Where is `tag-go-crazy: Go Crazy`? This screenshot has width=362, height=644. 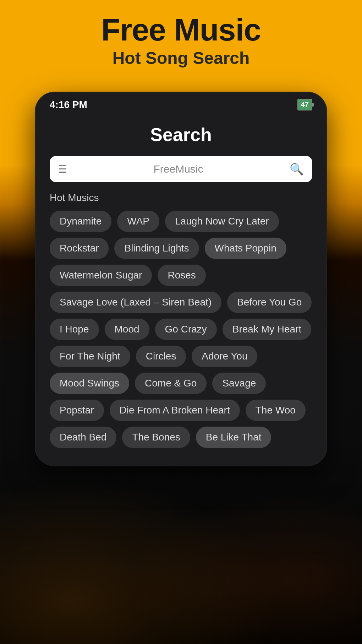
tag-go-crazy: Go Crazy is located at coordinates (186, 329).